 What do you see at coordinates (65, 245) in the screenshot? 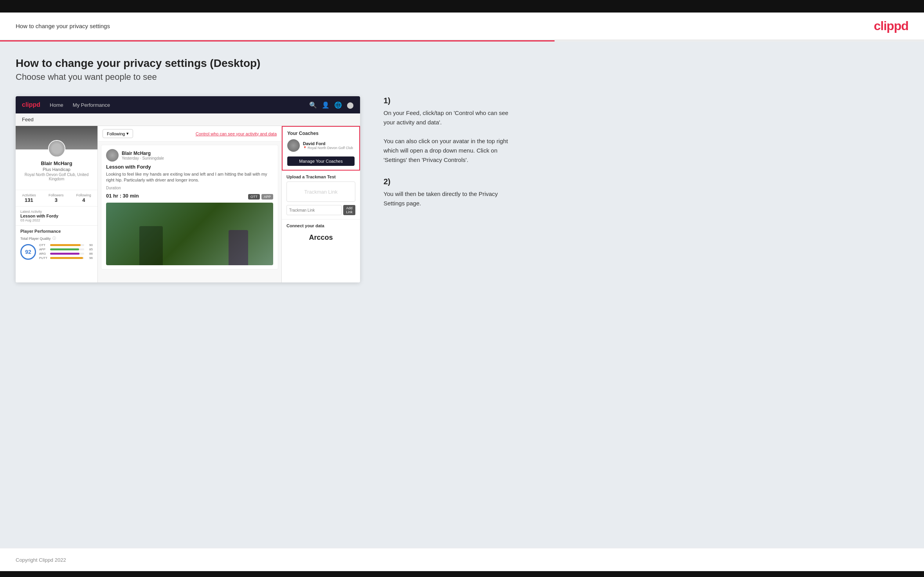
I see `bar-fill-ott` at bounding box center [65, 245].